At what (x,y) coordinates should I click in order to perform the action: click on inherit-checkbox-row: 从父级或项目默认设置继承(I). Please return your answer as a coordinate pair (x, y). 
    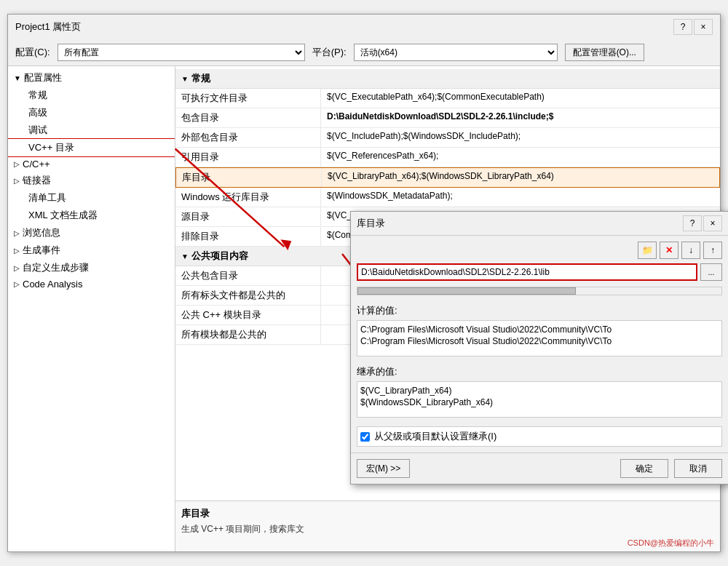
    Looking at the image, I should click on (539, 437).